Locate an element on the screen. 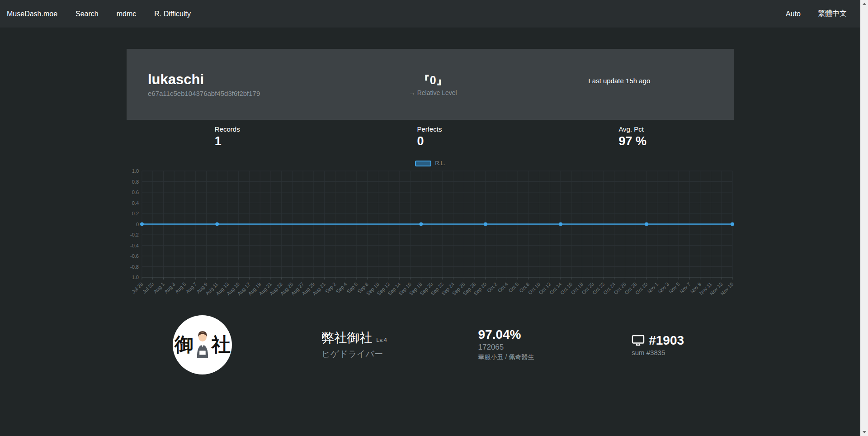 The width and height of the screenshot is (868, 436). stat-avg-pct-value: 97 % is located at coordinates (632, 141).